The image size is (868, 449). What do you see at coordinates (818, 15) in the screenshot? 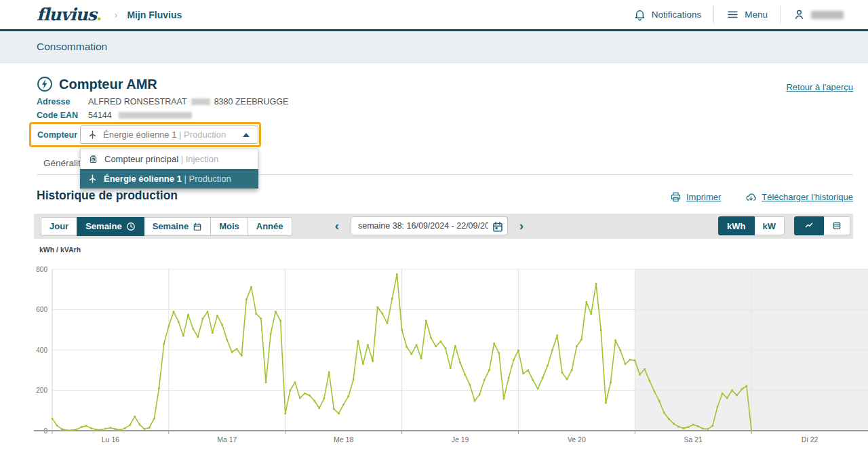
I see `user-account-button` at bounding box center [818, 15].